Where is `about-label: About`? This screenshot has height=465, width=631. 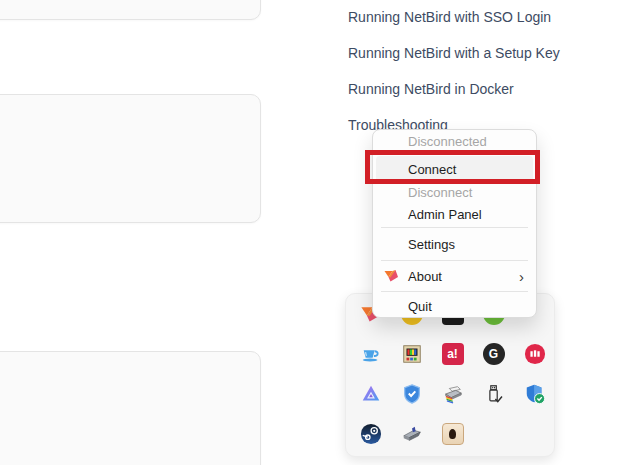 about-label: About is located at coordinates (425, 276).